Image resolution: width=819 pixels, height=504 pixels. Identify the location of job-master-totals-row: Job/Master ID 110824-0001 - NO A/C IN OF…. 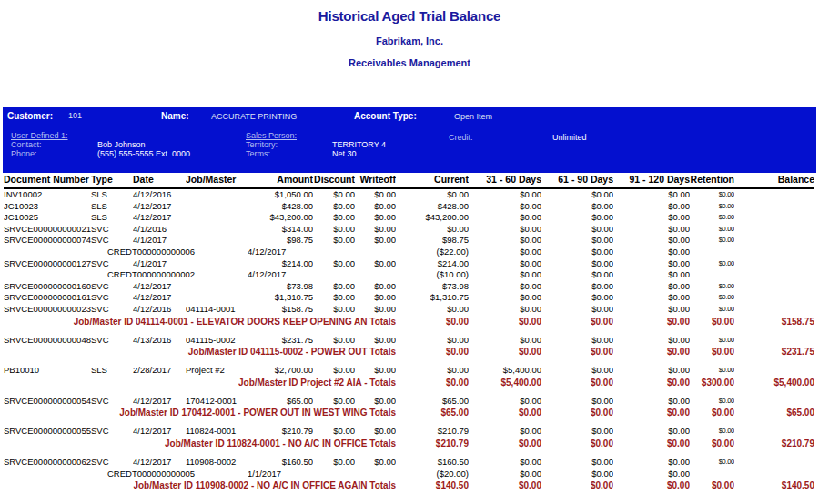
(410, 444).